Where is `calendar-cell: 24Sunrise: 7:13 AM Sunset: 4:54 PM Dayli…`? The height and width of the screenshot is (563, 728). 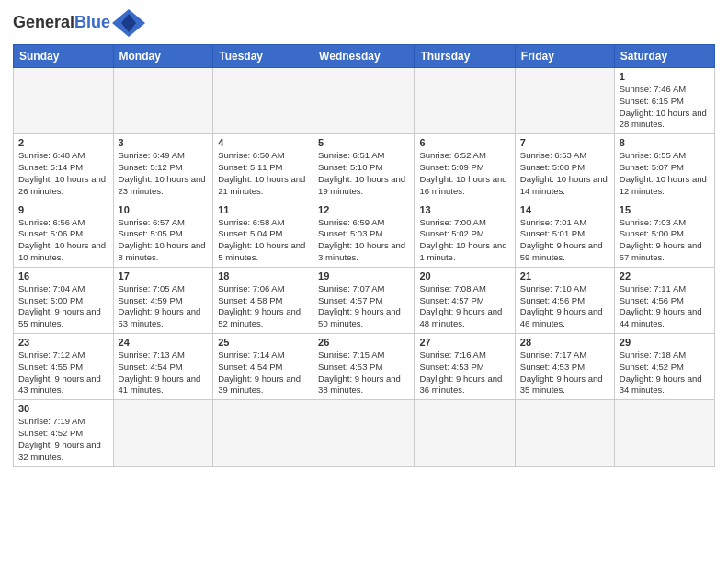 calendar-cell: 24Sunrise: 7:13 AM Sunset: 4:54 PM Dayli… is located at coordinates (164, 367).